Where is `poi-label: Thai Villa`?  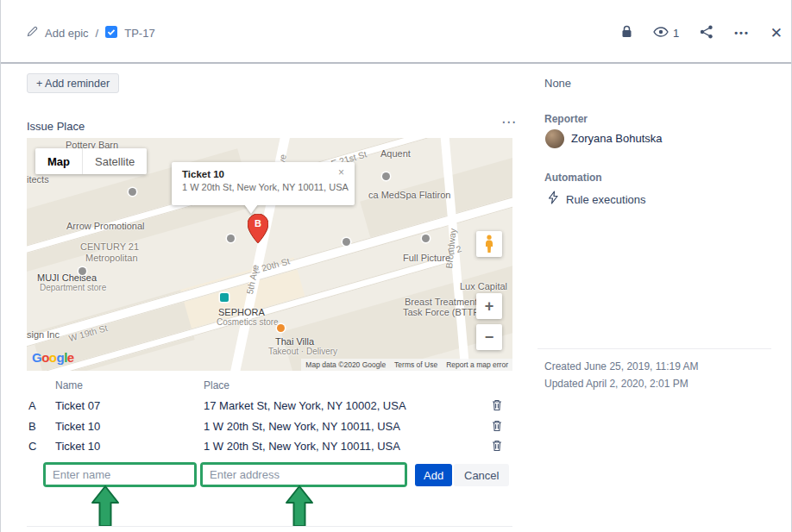 poi-label: Thai Villa is located at coordinates (295, 341).